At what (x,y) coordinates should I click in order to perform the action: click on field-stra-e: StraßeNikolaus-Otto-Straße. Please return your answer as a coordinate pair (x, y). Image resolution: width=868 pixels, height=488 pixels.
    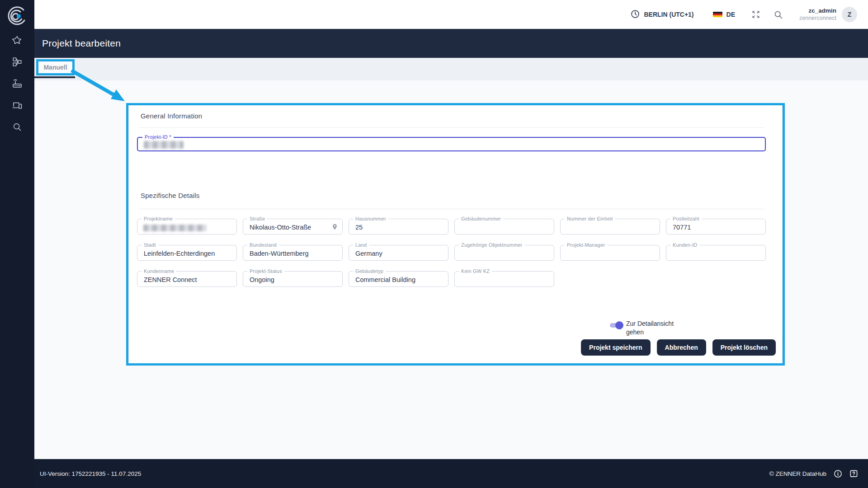
    Looking at the image, I should click on (293, 227).